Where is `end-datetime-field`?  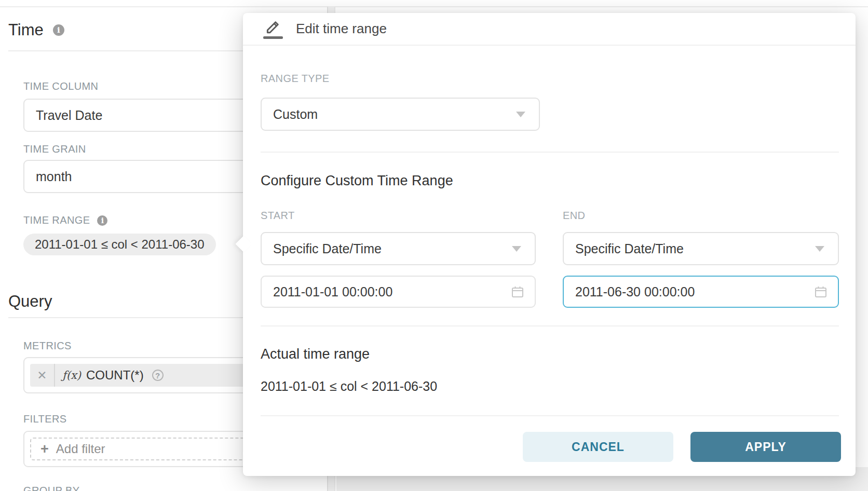
end-datetime-field is located at coordinates (701, 292).